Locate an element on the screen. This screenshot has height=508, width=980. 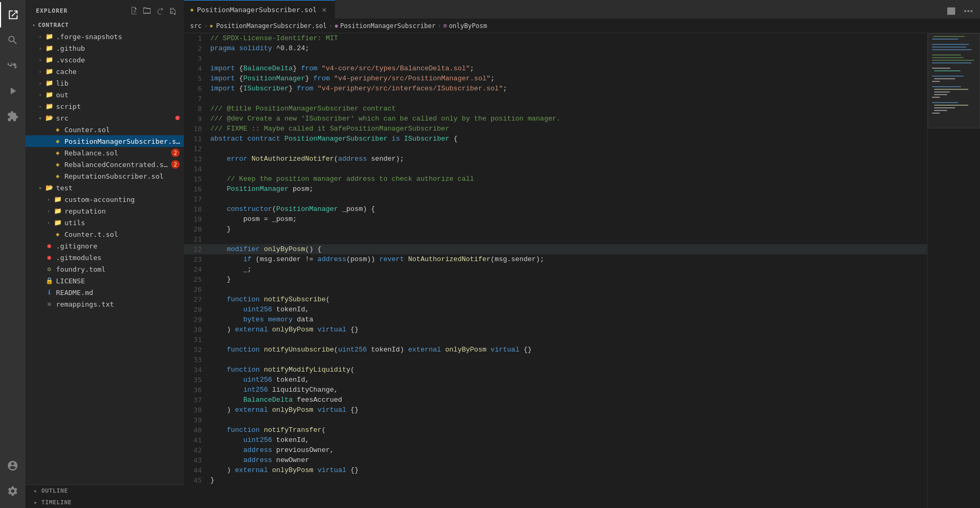
settings-icon is located at coordinates (13, 491).